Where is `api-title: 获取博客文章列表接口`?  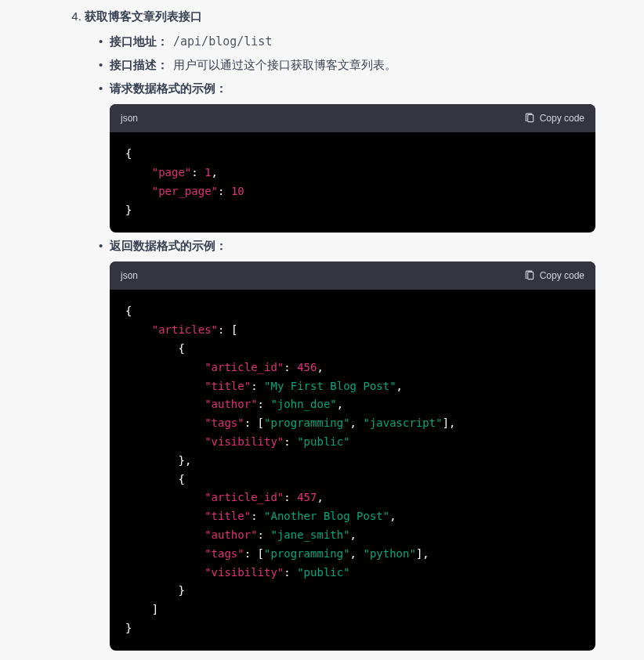
api-title: 获取博客文章列表接口 is located at coordinates (143, 16).